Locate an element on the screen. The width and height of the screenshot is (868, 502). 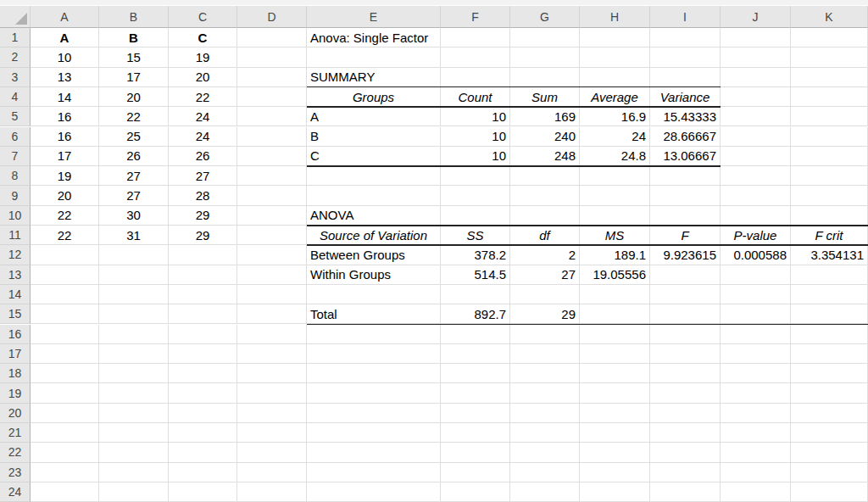
cell-A5: 16 is located at coordinates (64, 117).